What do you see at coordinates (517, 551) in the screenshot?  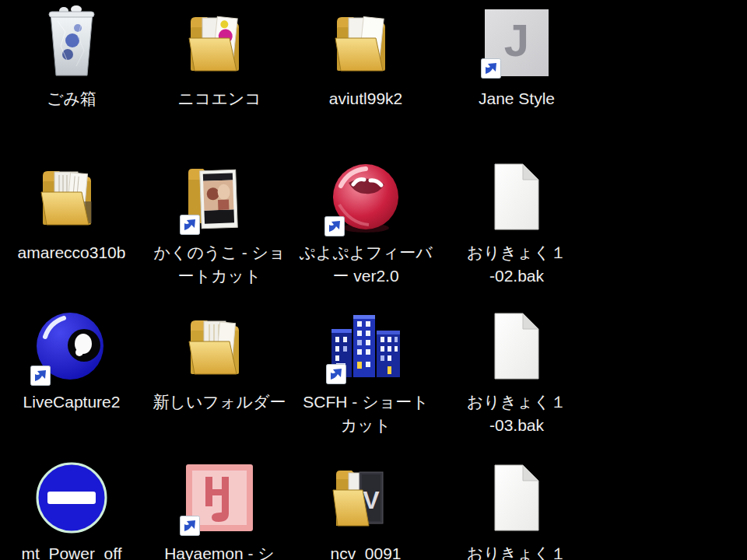 I see `icon-label: おりきょく１` at bounding box center [517, 551].